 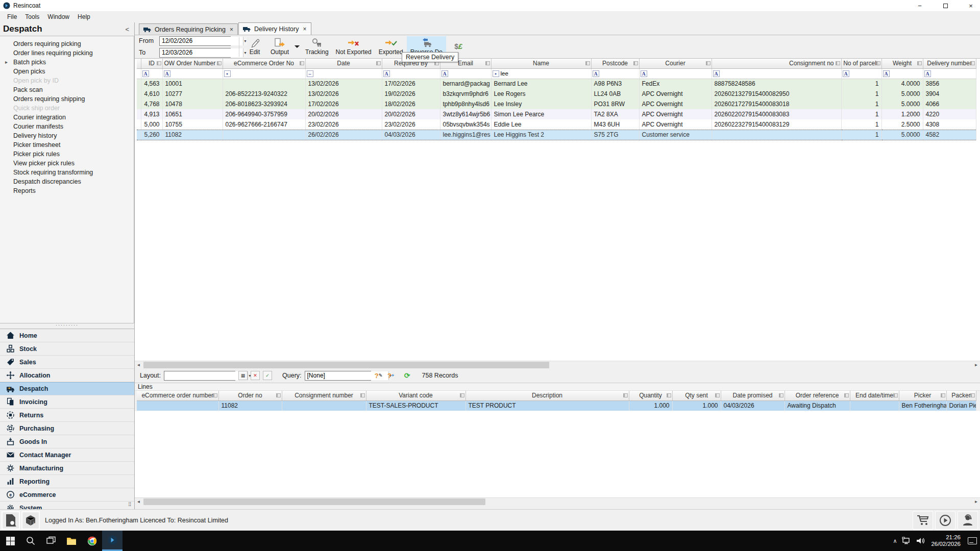 What do you see at coordinates (949, 73) in the screenshot?
I see `filter-cell-delivery-number: A` at bounding box center [949, 73].